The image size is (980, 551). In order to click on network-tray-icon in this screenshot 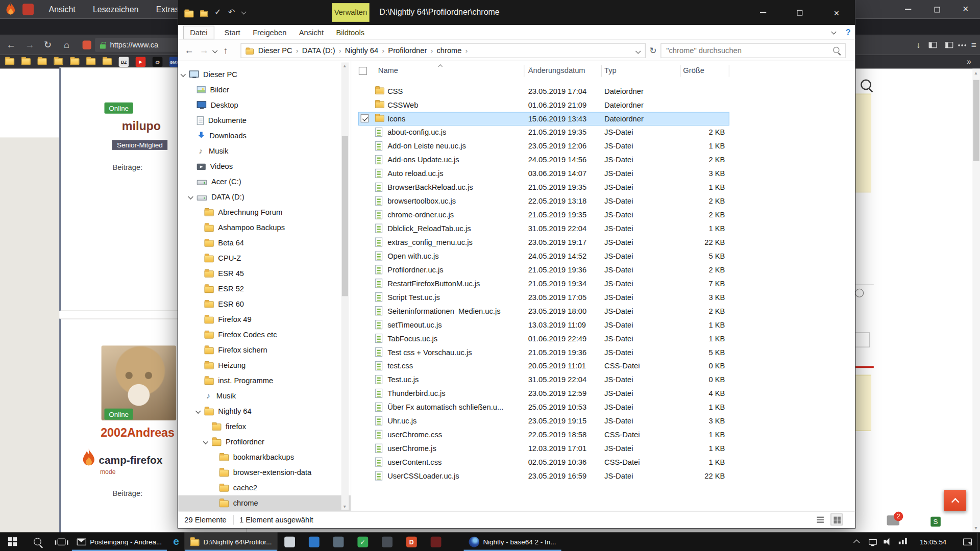, I will do `click(902, 542)`.